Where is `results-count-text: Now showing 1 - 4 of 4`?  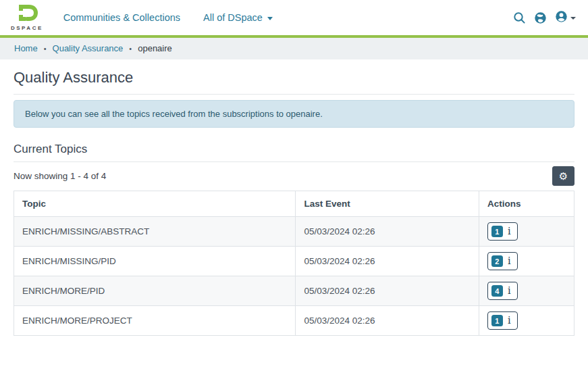
results-count-text: Now showing 1 - 4 of 4 is located at coordinates (59, 176).